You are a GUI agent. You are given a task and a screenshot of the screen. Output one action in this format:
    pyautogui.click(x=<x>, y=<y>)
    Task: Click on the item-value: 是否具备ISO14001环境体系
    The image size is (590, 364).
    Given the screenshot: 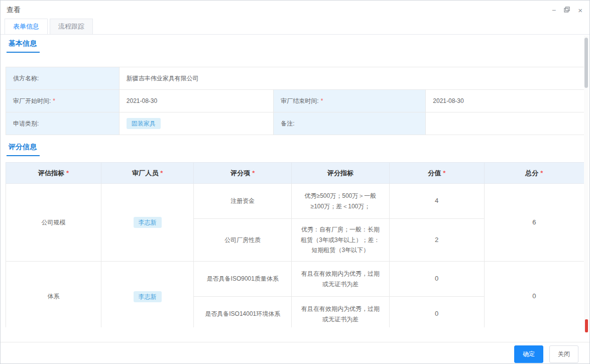 What is the action you would take?
    pyautogui.click(x=243, y=314)
    